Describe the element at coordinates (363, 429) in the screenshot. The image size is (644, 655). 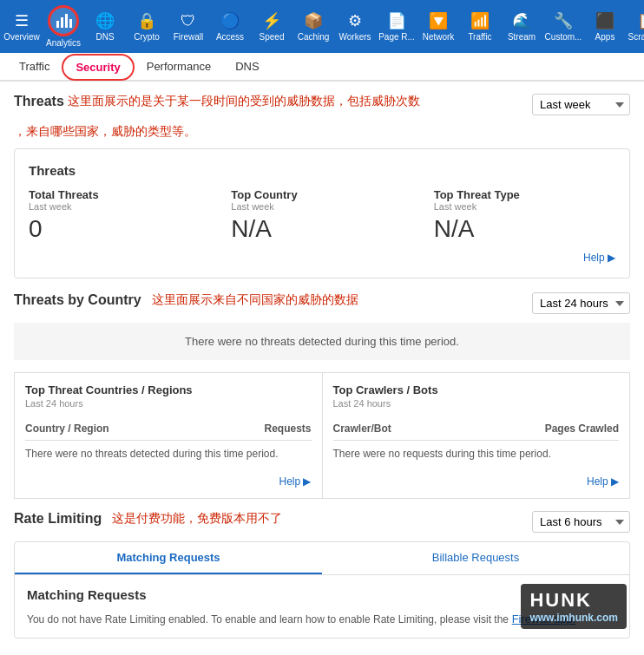
I see `right-col1-header: Crawler/Bot` at that location.